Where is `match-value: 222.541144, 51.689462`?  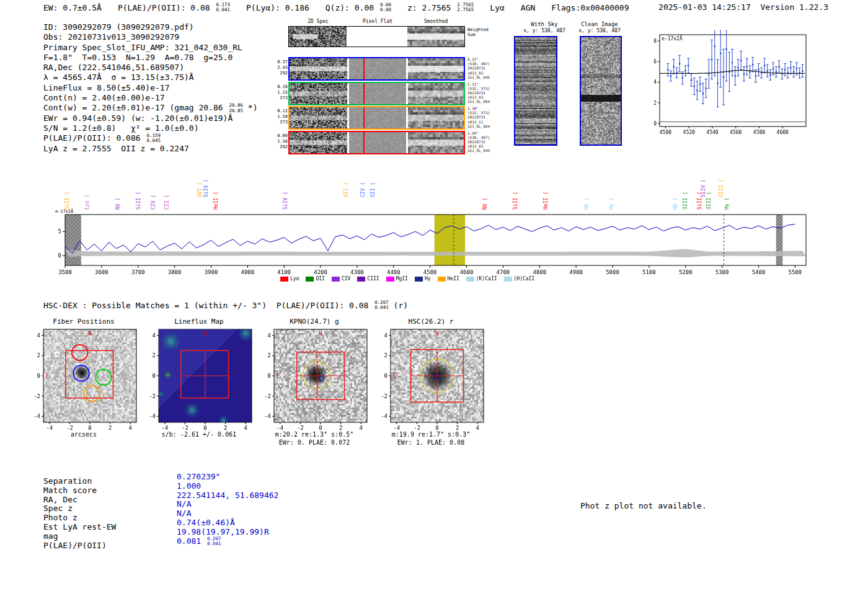 match-value: 222.541144, 51.689462 is located at coordinates (228, 495).